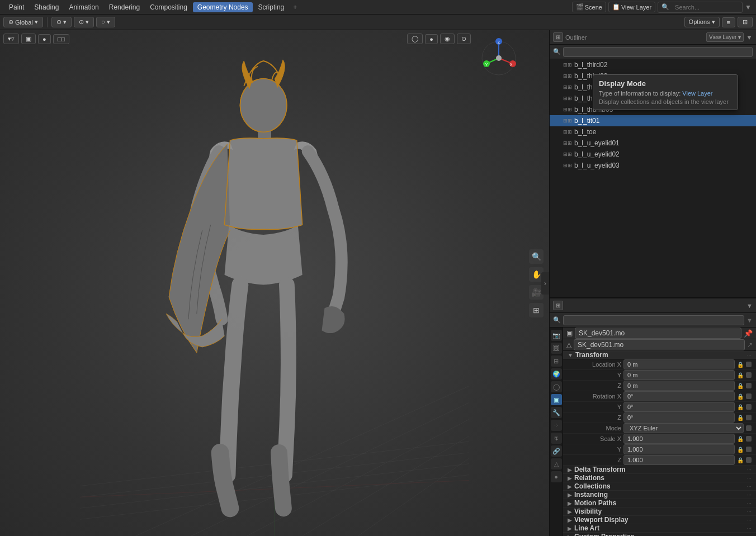 The width and height of the screenshot is (756, 536). Describe the element at coordinates (725, 37) in the screenshot. I see `view-layer-mode-btn: View Layer ▾` at that location.